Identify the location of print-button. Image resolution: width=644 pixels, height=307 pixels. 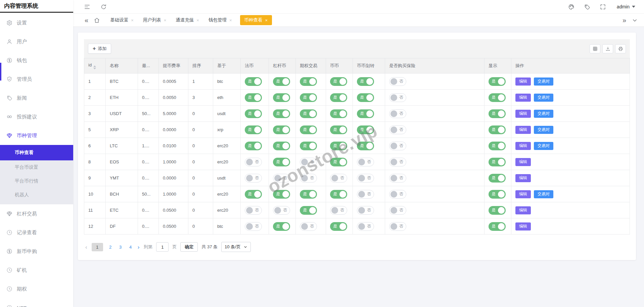
(620, 49).